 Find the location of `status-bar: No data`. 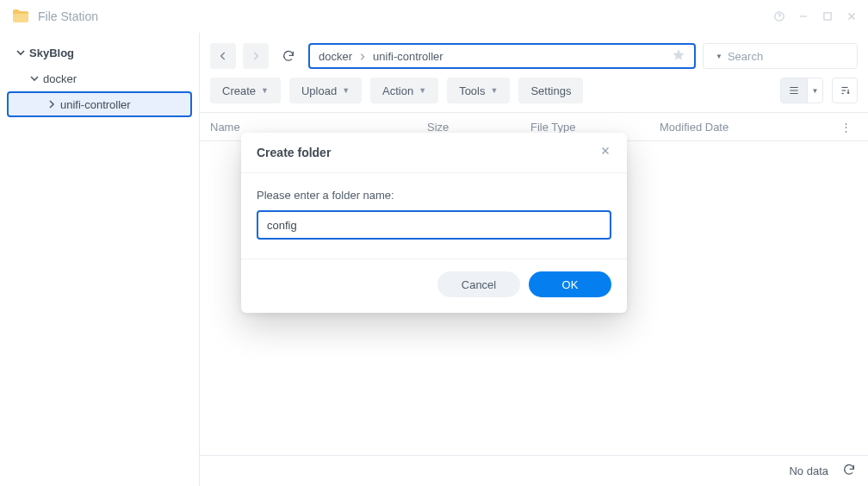

status-bar: No data is located at coordinates (534, 470).